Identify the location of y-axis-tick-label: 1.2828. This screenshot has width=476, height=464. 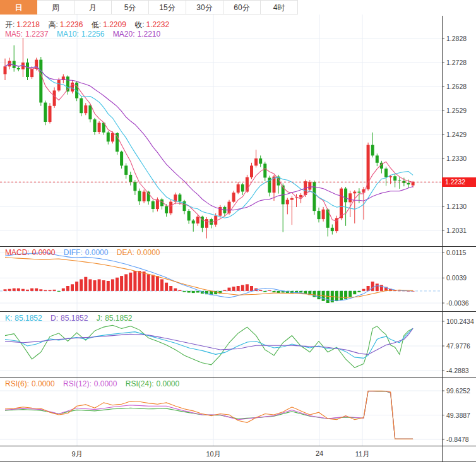
(456, 39).